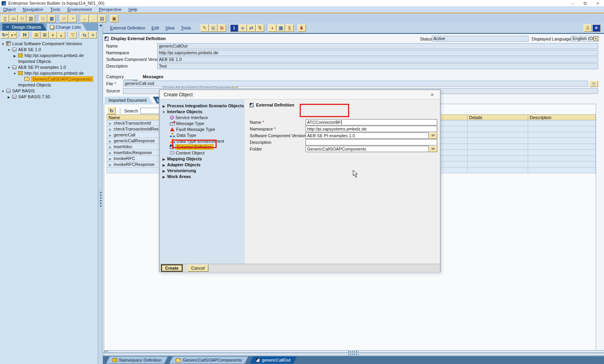  Describe the element at coordinates (204, 28) in the screenshot. I see `edit-button` at that location.